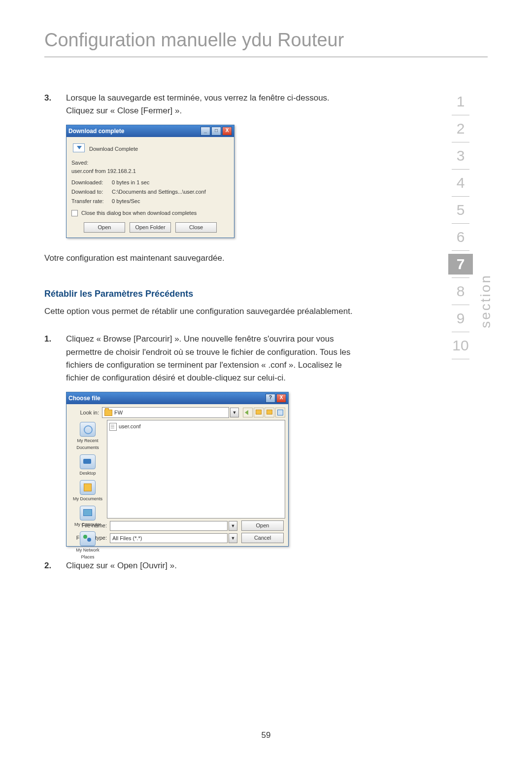 The height and width of the screenshot is (760, 532). Describe the element at coordinates (196, 427) in the screenshot. I see `file-item: user.conf` at that location.